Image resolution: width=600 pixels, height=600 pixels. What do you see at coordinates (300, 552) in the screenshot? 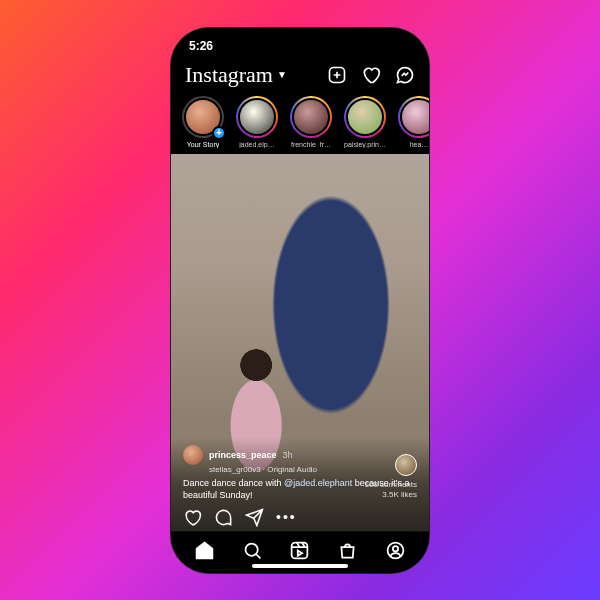
I see `nav-reels` at bounding box center [300, 552].